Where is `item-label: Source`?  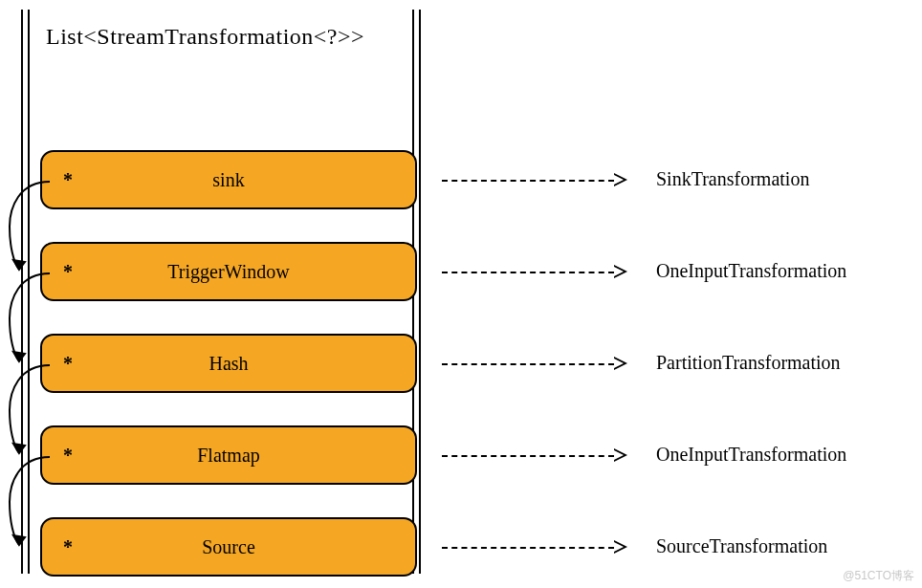
item-label: Source is located at coordinates (229, 547).